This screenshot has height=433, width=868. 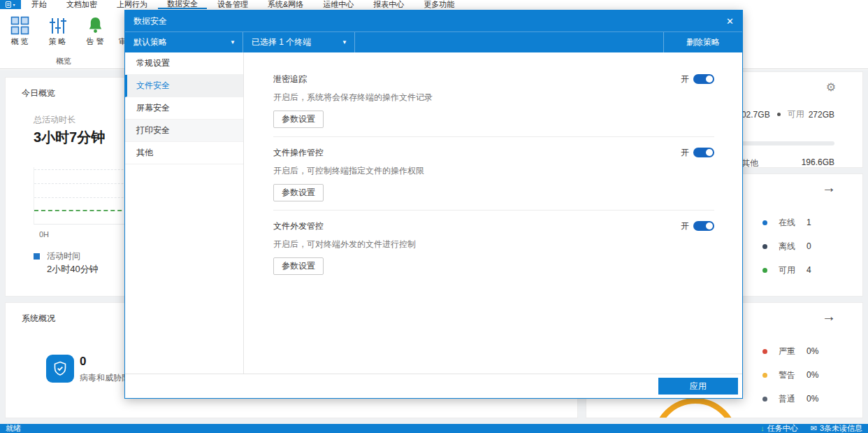 I want to click on critical-label: 严重, so click(x=787, y=351).